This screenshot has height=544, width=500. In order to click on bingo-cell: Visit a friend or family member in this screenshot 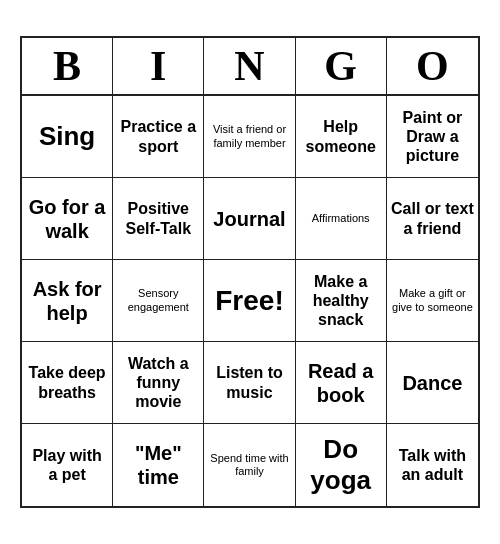, I will do `click(250, 137)`.